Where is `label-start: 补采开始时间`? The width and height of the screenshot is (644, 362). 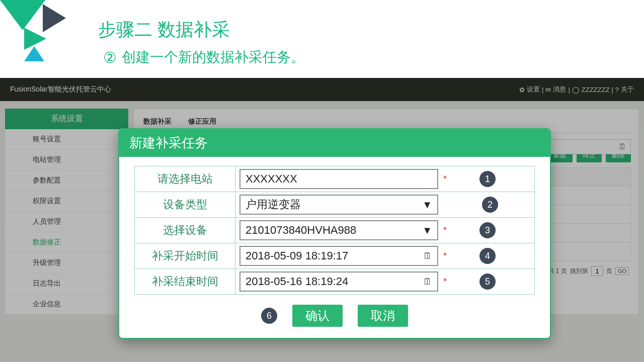
label-start: 补采开始时间 is located at coordinates (185, 256).